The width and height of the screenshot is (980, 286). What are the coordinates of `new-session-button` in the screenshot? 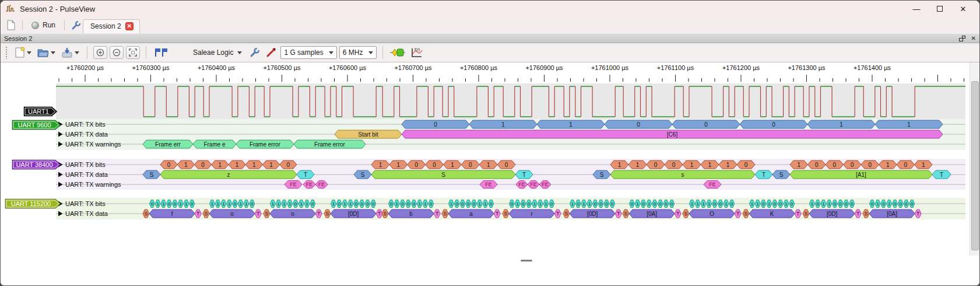 It's located at (11, 25).